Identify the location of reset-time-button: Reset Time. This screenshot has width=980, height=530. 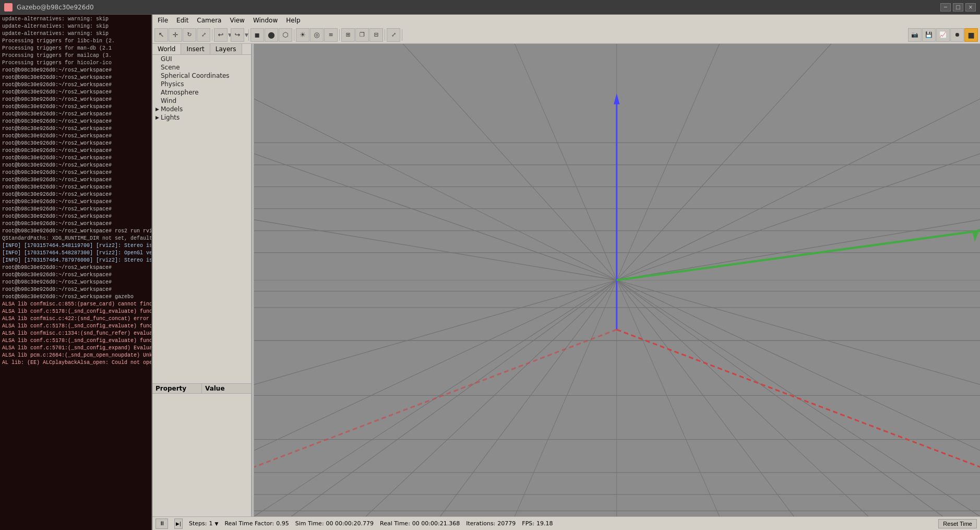
(958, 524).